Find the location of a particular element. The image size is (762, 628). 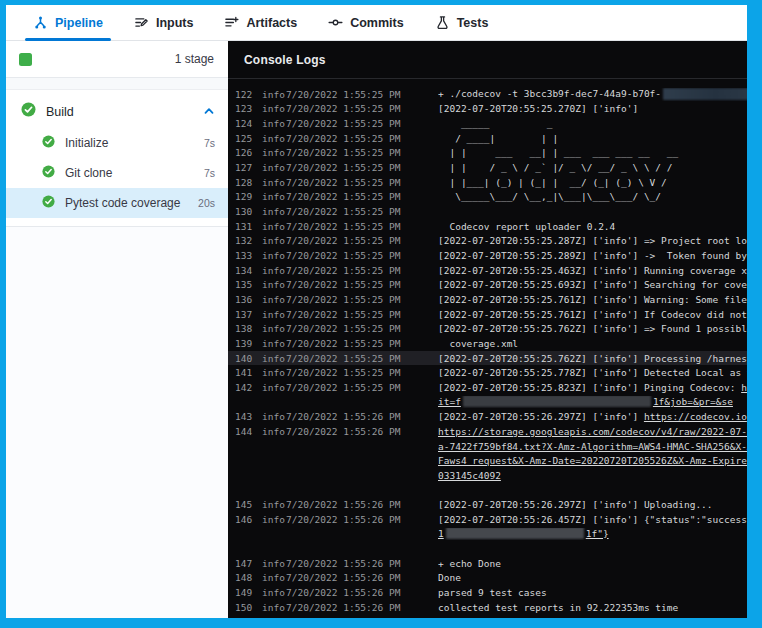

step-pytest-code-coverage: Pytest code coverage 20s is located at coordinates (117, 203).